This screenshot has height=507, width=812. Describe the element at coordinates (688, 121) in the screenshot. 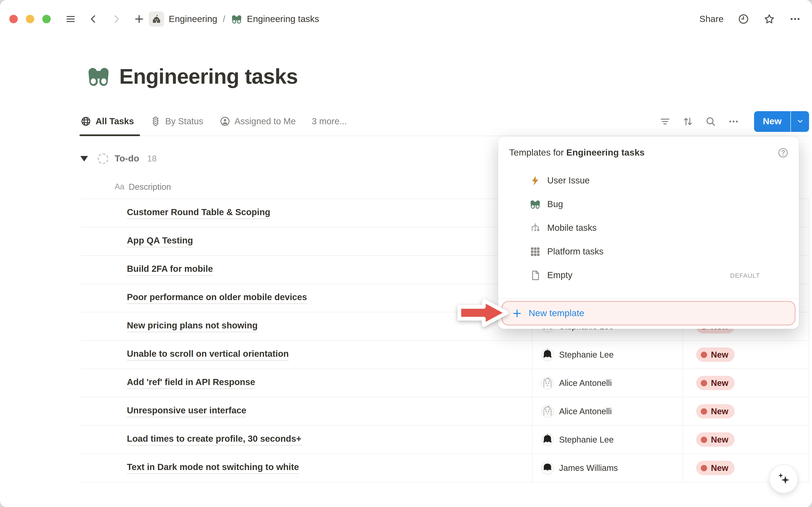

I see `sort-icon` at that location.